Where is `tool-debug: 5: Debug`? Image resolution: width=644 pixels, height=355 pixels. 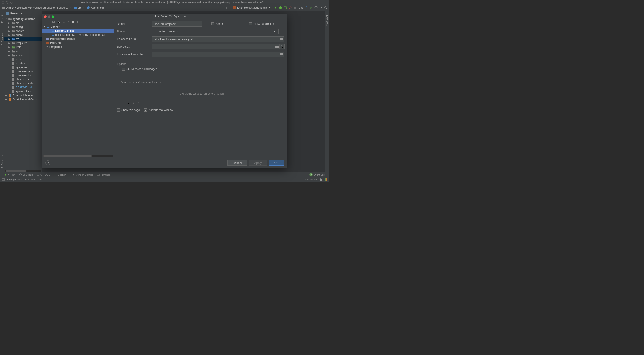 tool-debug: 5: Debug is located at coordinates (26, 175).